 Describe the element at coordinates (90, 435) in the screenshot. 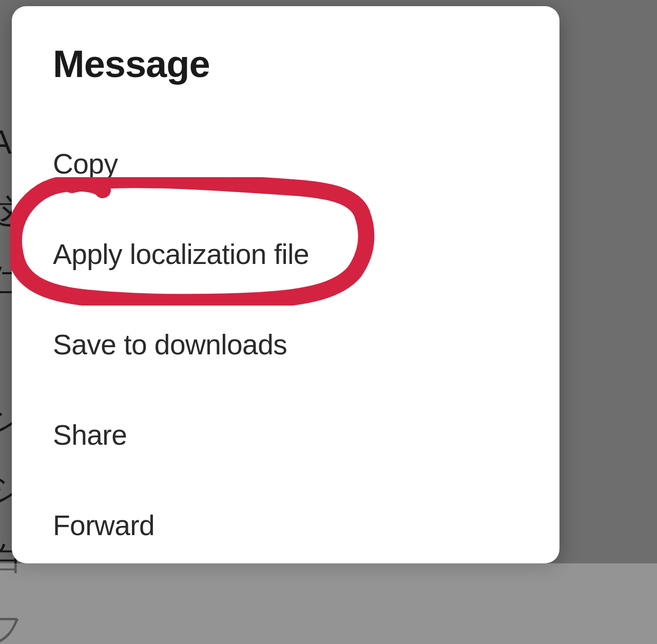

I see `menu-item-share: Share` at that location.